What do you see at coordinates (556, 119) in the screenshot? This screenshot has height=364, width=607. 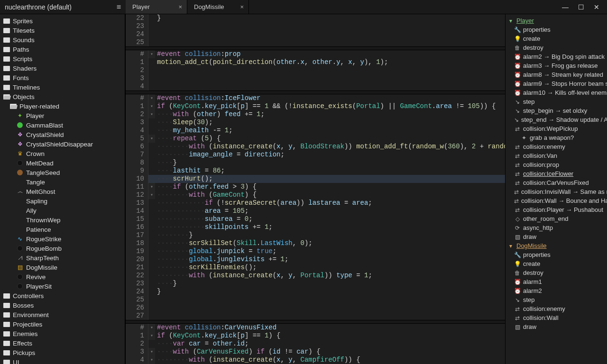 I see `outline-item: ↘step_end → Shadow update / Ai` at bounding box center [556, 119].